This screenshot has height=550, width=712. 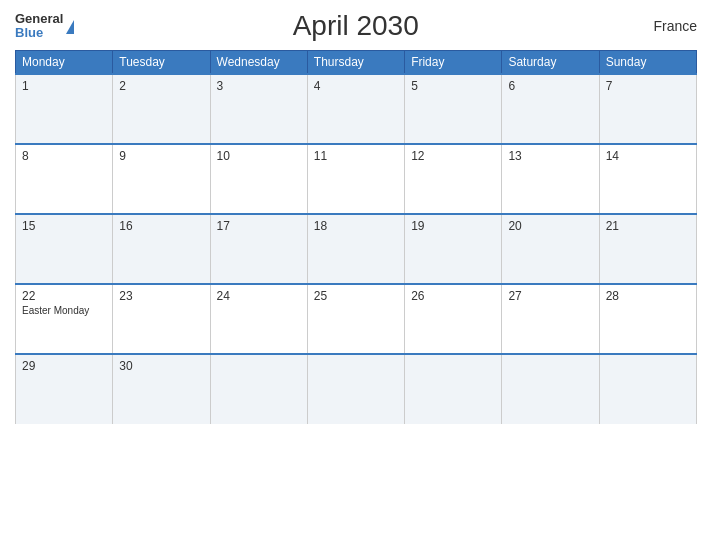 I want to click on day-number: 6, so click(x=550, y=86).